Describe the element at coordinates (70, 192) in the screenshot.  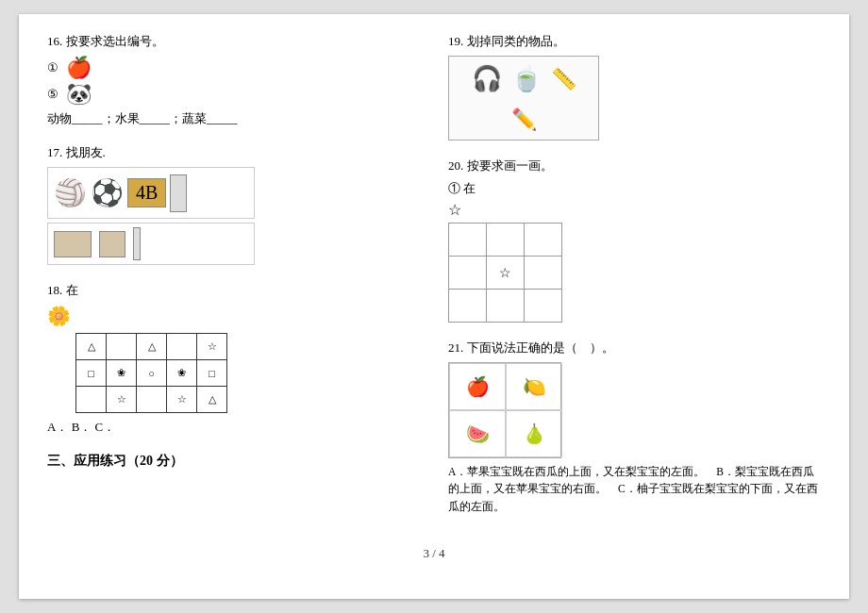
I see `volleyball-icon: 🏐` at that location.